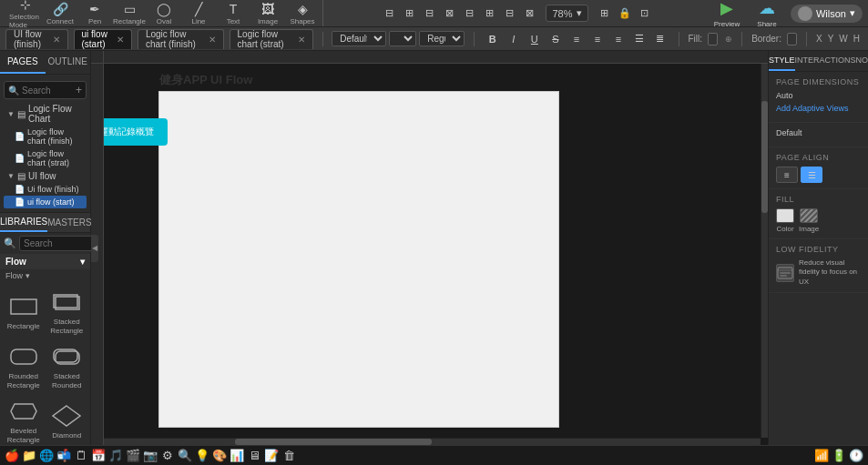 The image size is (868, 465). Describe the element at coordinates (489, 14) in the screenshot. I see `align-middle-btn: ⊞` at that location.